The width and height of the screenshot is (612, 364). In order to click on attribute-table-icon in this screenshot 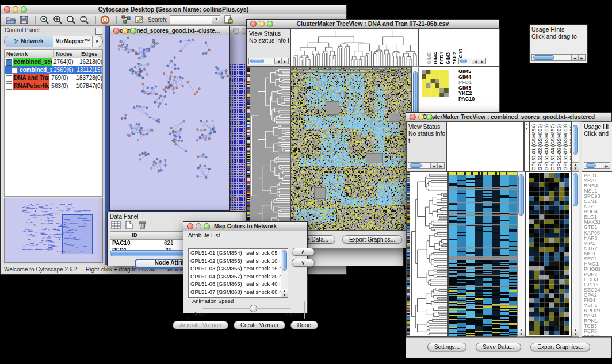, I will do `click(116, 225)`.